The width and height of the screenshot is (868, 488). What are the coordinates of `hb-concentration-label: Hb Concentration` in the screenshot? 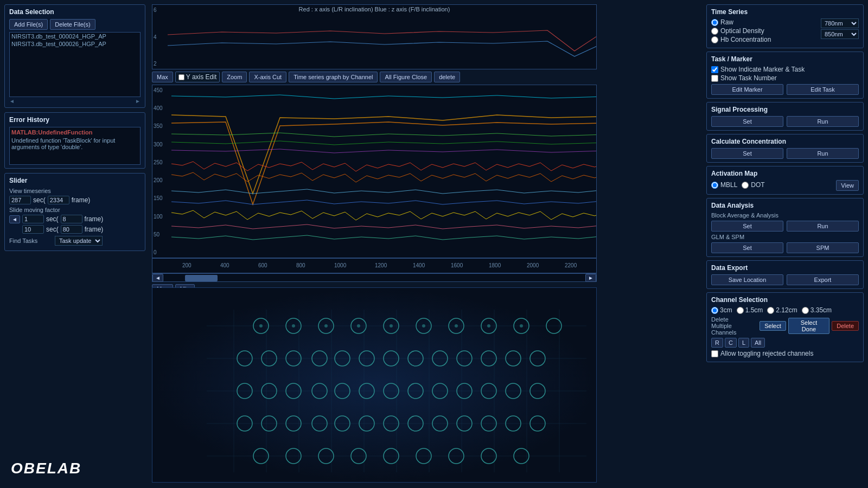 It's located at (745, 40).